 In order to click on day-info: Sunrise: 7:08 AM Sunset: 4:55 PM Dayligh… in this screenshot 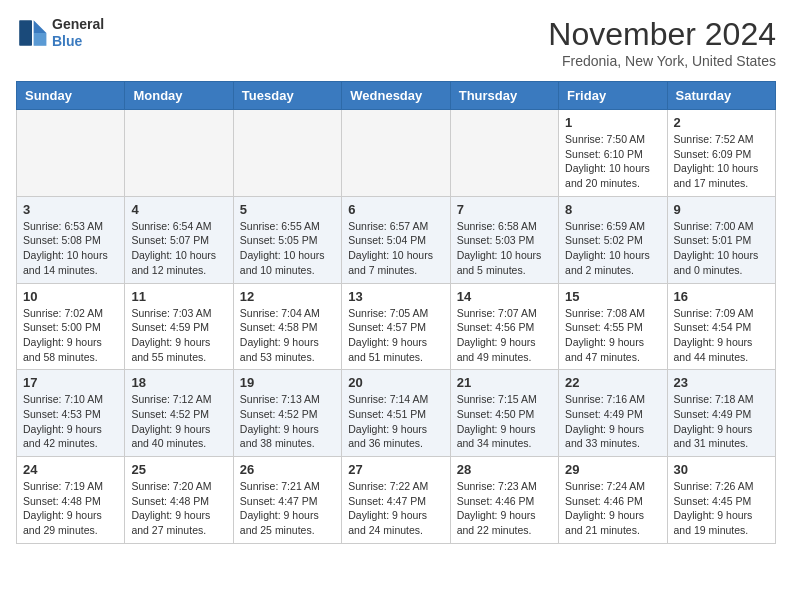, I will do `click(612, 336)`.